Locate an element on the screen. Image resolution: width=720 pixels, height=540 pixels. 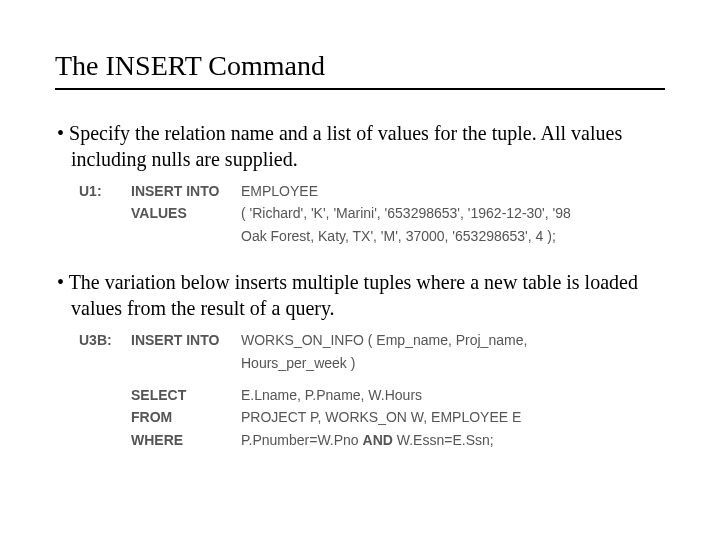
where-body: P.Pnumber=W.Pno AND W.Essn=E.Ssn; is located at coordinates (453, 440).